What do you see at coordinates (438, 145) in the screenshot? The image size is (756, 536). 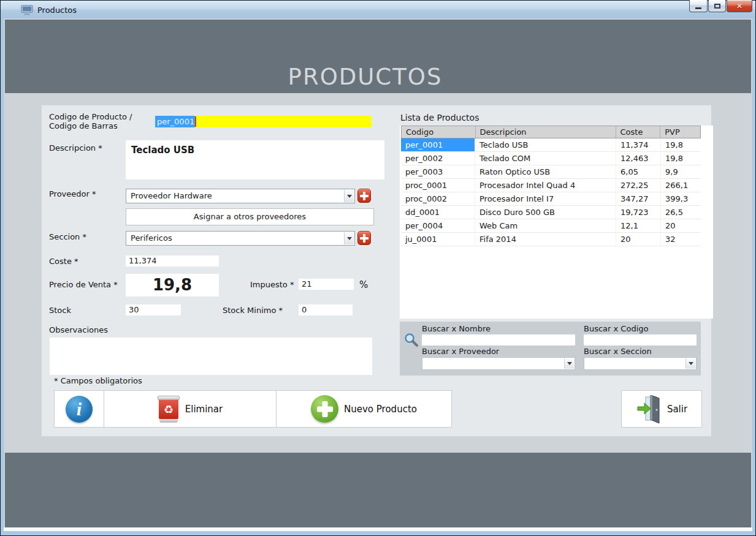 I see `table-cell: per_0001` at bounding box center [438, 145].